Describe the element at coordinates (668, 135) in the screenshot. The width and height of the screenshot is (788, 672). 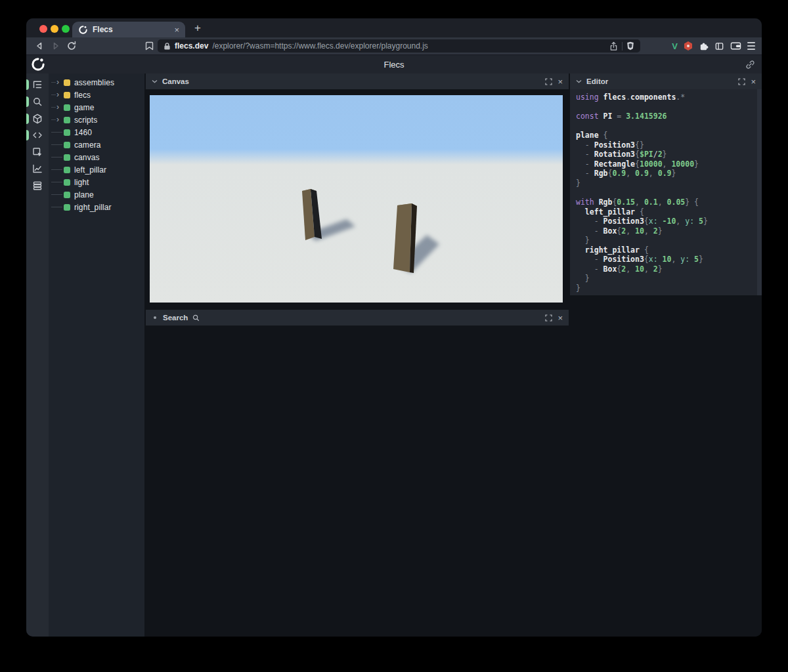
I see `code-line: plane {` at that location.